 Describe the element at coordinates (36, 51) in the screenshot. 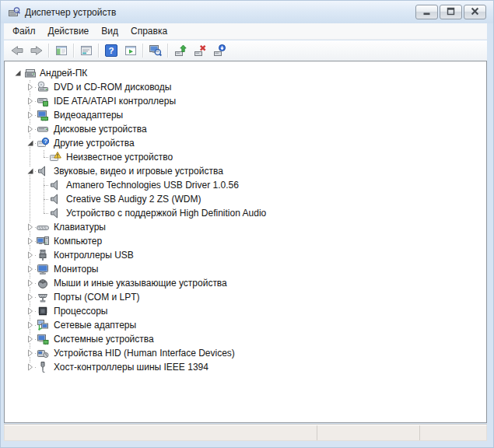

I see `toolbar-forward-button` at that location.